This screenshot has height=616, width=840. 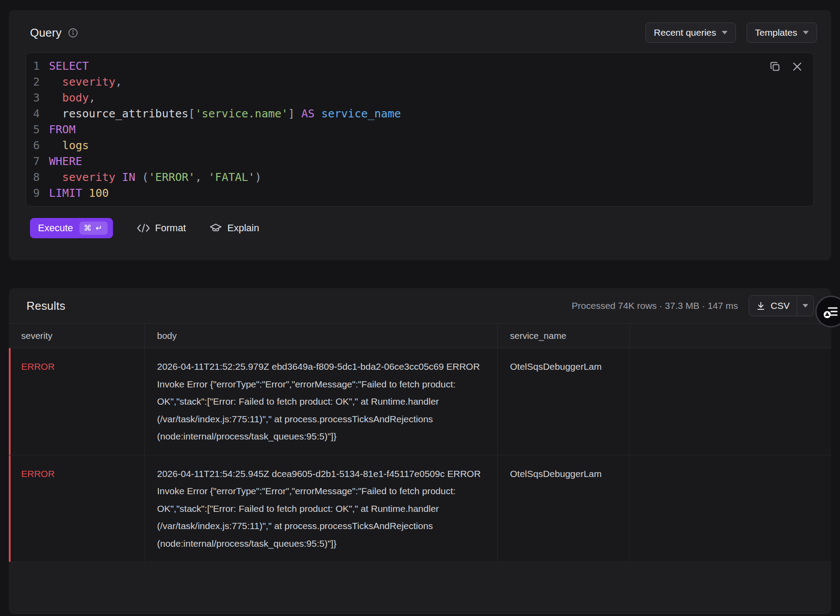 What do you see at coordinates (423, 146) in the screenshot?
I see `code-line: 6 logs` at bounding box center [423, 146].